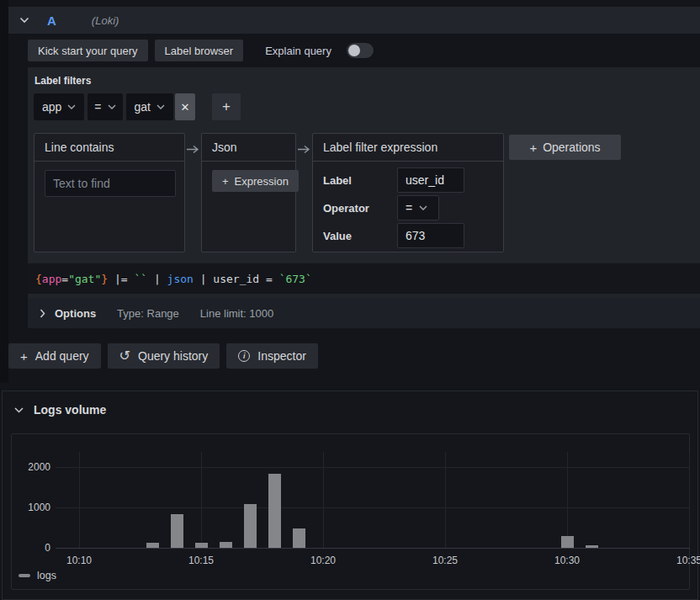  What do you see at coordinates (109, 193) in the screenshot?
I see `operation-line-contains: Line contains` at bounding box center [109, 193].